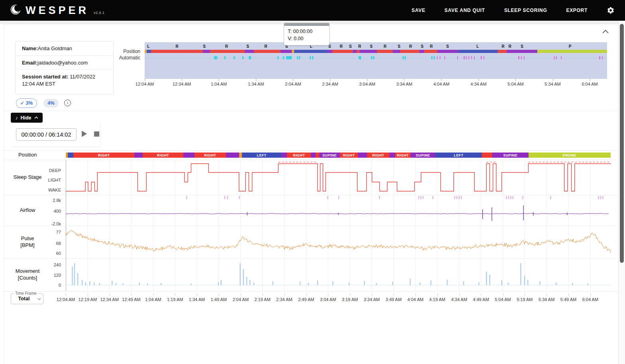 The width and height of the screenshot is (625, 364). Describe the element at coordinates (330, 155) in the screenshot. I see `position-segment: SUPINE` at that location.